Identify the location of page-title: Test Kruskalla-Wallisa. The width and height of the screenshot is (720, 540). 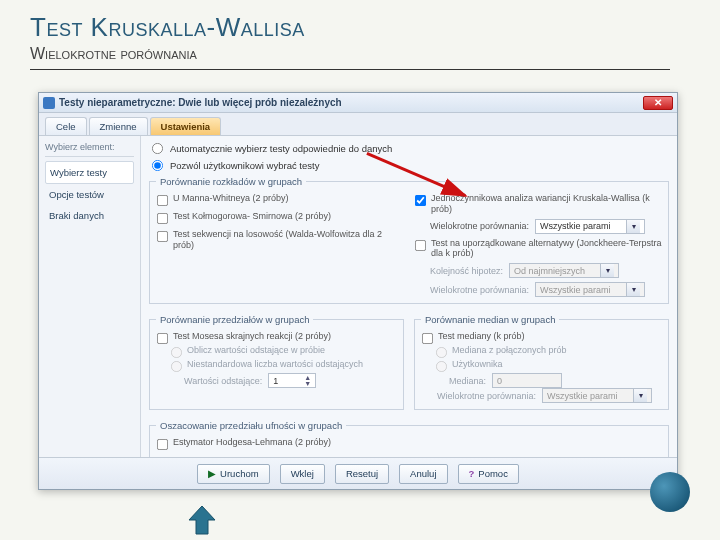
(360, 28).